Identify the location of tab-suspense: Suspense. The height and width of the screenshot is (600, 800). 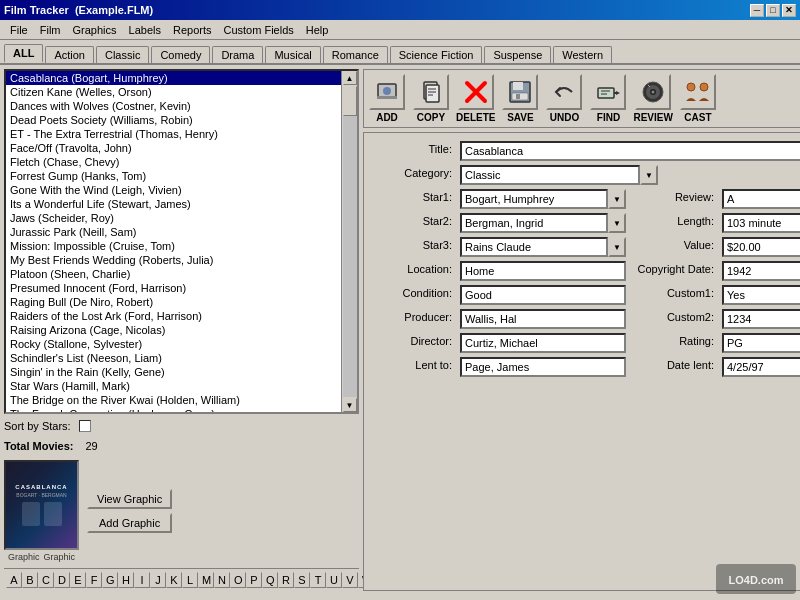
(518, 54).